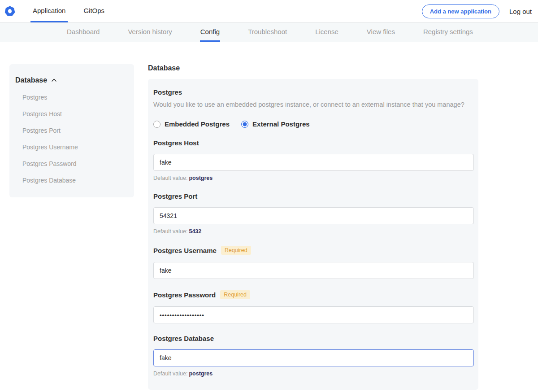  I want to click on postgres-username-input, so click(314, 270).